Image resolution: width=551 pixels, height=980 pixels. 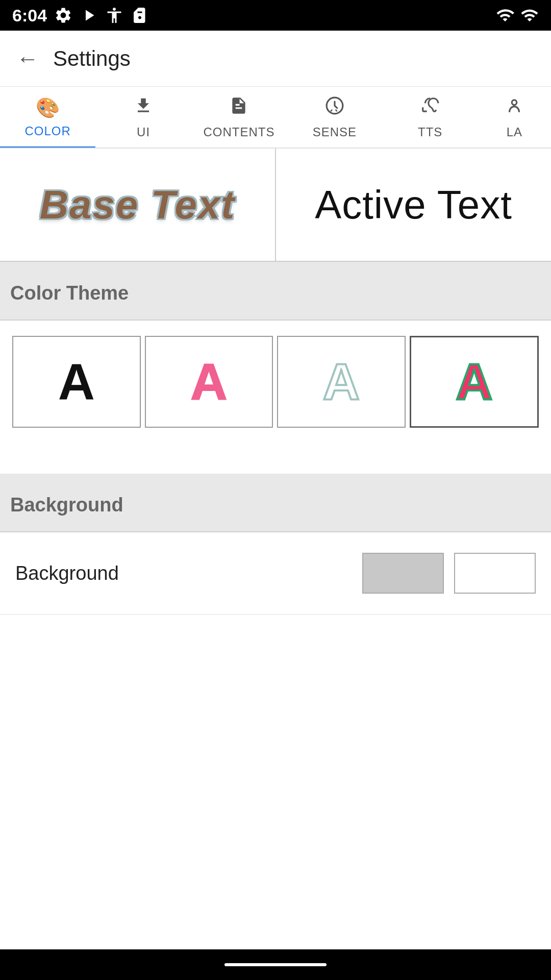 I want to click on background-section-header: Background, so click(x=276, y=503).